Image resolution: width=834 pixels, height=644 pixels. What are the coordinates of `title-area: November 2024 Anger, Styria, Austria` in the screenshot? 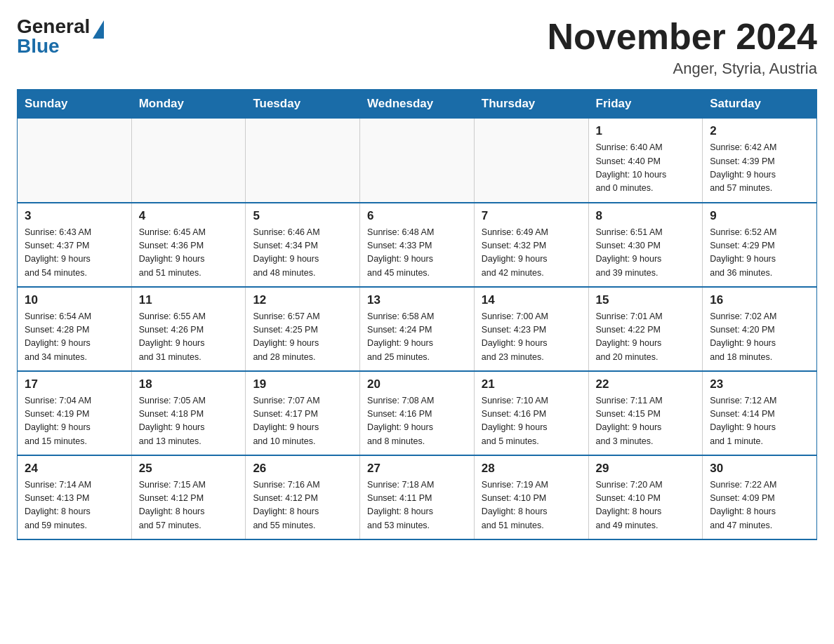 It's located at (682, 48).